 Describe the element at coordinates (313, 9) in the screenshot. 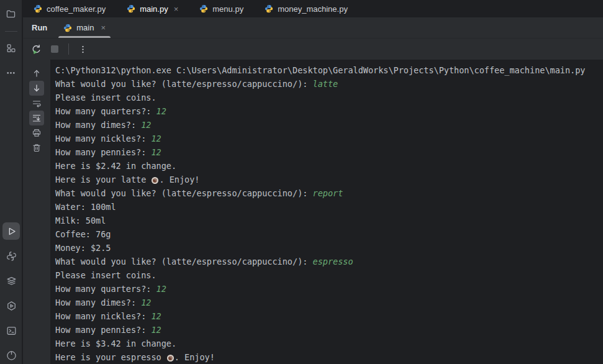

I see `editor-tab-bar: coffee_maker.pymain.py×menu.pymoney_mach…` at that location.